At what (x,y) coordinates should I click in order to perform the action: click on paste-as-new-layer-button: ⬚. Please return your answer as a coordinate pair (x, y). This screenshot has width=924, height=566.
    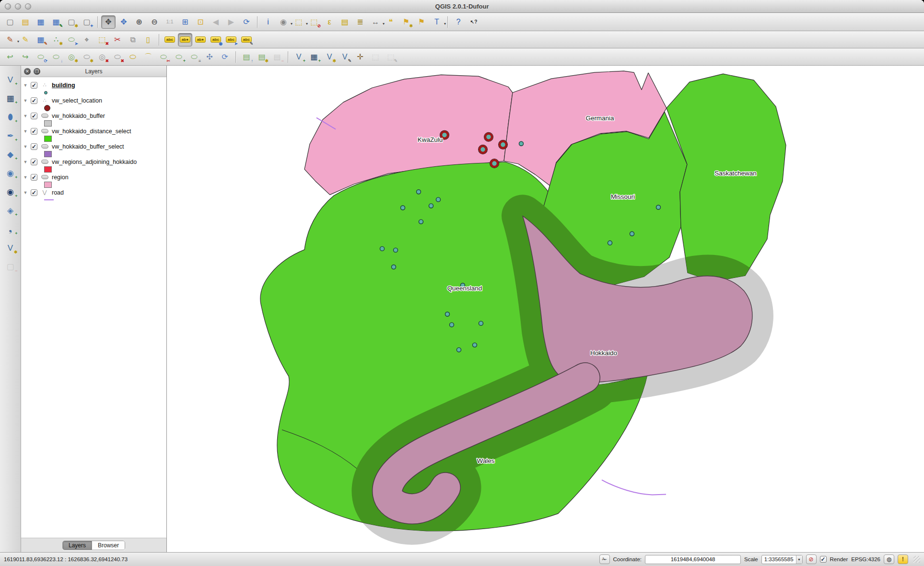
    Looking at the image, I should click on (375, 57).